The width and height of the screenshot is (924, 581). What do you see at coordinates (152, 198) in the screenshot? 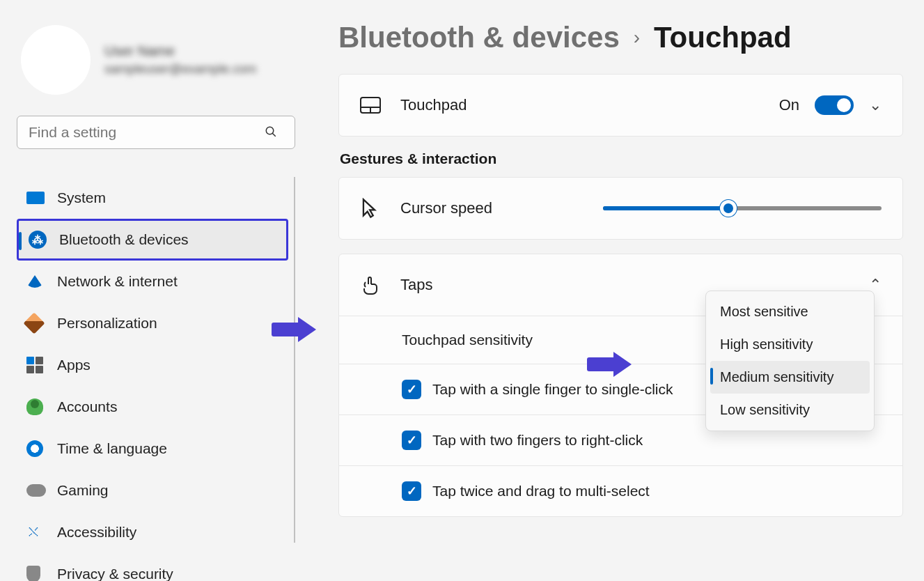
I see `nav-item-system: System` at bounding box center [152, 198].